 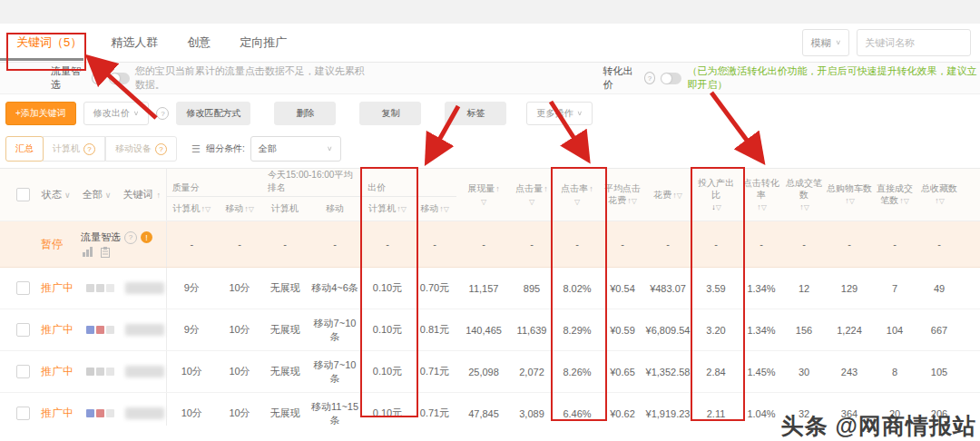 What do you see at coordinates (250, 78) in the screenshot?
I see `flow-smart-text: 您的宝贝当前累计的流量点击数据不足，建议先累积数据。` at bounding box center [250, 78].